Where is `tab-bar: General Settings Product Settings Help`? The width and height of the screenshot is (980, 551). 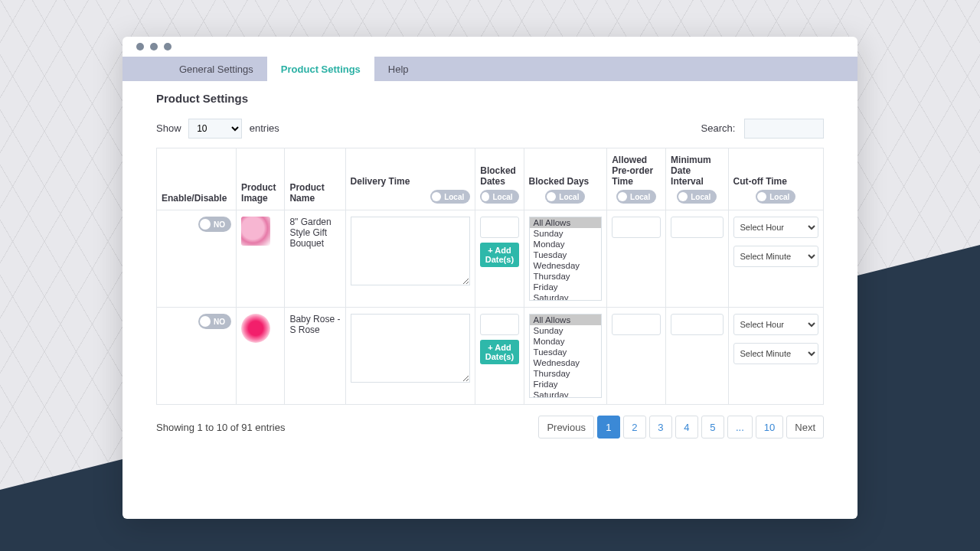 tab-bar: General Settings Product Settings Help is located at coordinates (490, 69).